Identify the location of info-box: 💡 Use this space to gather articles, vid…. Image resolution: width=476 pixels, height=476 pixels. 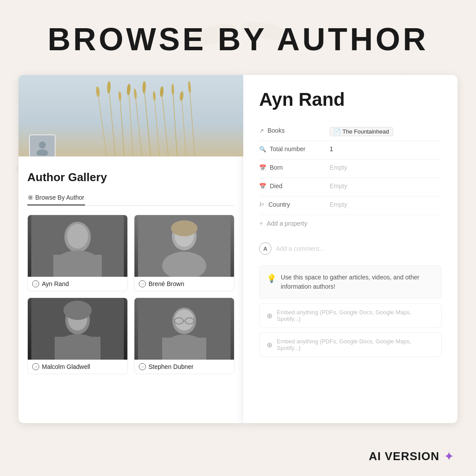
(350, 282).